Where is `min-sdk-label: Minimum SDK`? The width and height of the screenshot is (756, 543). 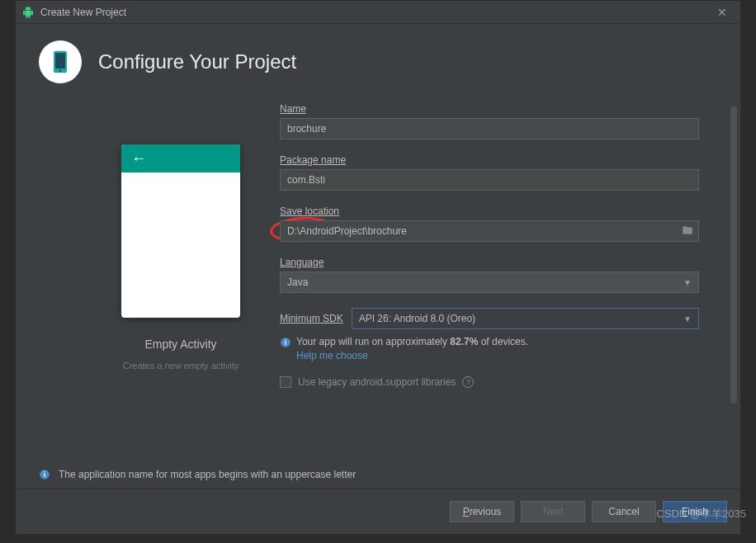 min-sdk-label: Minimum SDK is located at coordinates (312, 319).